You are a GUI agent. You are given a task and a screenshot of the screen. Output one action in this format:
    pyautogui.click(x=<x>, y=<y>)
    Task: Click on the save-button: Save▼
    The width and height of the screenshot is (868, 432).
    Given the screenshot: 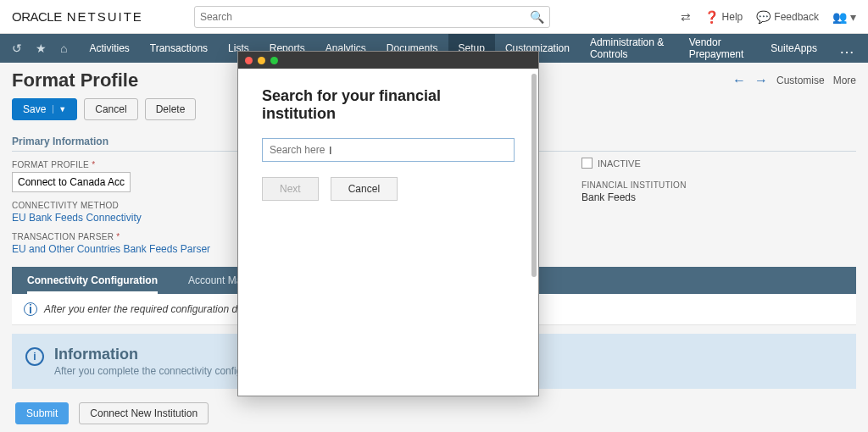 What is the action you would take?
    pyautogui.click(x=44, y=109)
    